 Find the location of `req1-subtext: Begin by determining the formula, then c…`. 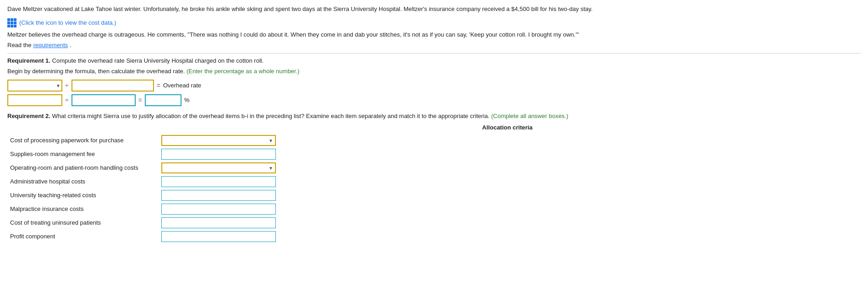

req1-subtext: Begin by determining the formula, then c… is located at coordinates (434, 71).